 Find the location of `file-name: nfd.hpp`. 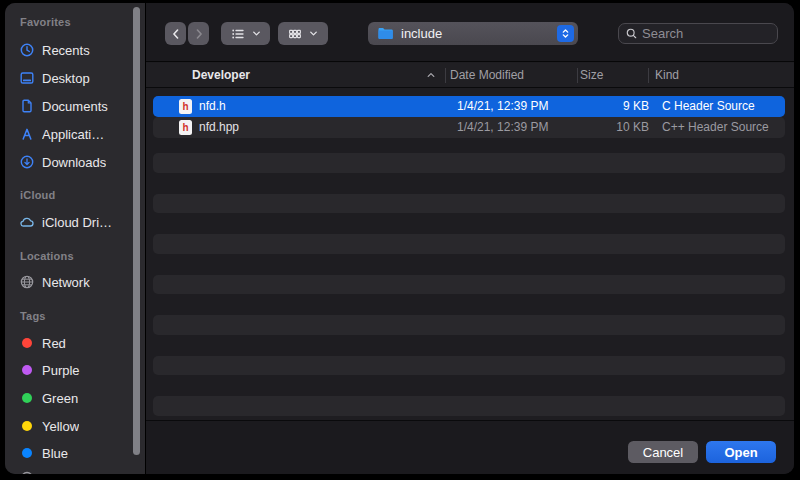

file-name: nfd.hpp is located at coordinates (219, 128).